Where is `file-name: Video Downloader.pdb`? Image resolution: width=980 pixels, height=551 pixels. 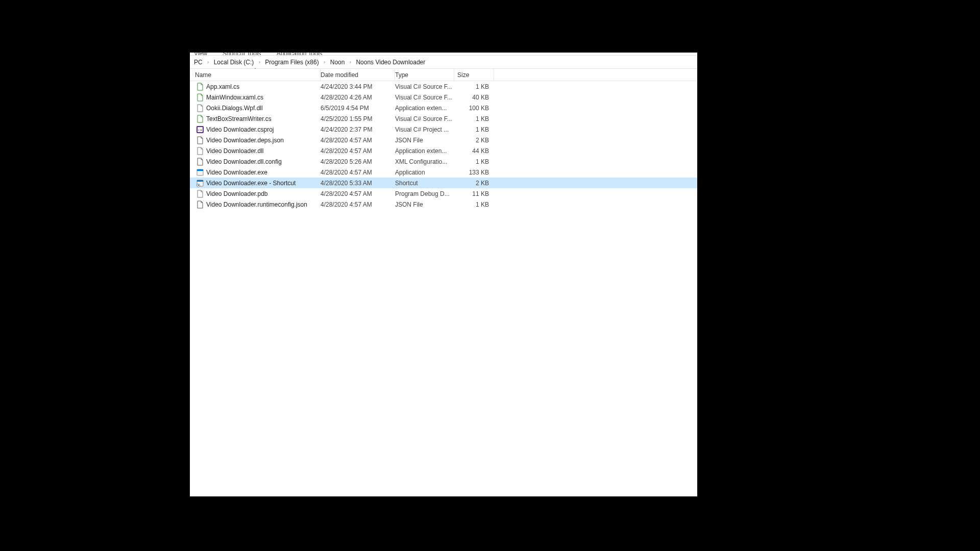 file-name: Video Downloader.pdb is located at coordinates (237, 194).